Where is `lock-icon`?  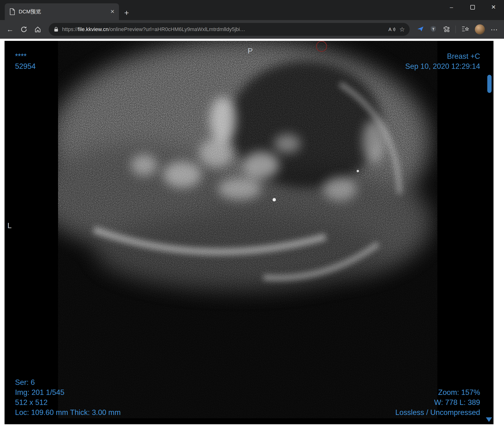 lock-icon is located at coordinates (56, 29).